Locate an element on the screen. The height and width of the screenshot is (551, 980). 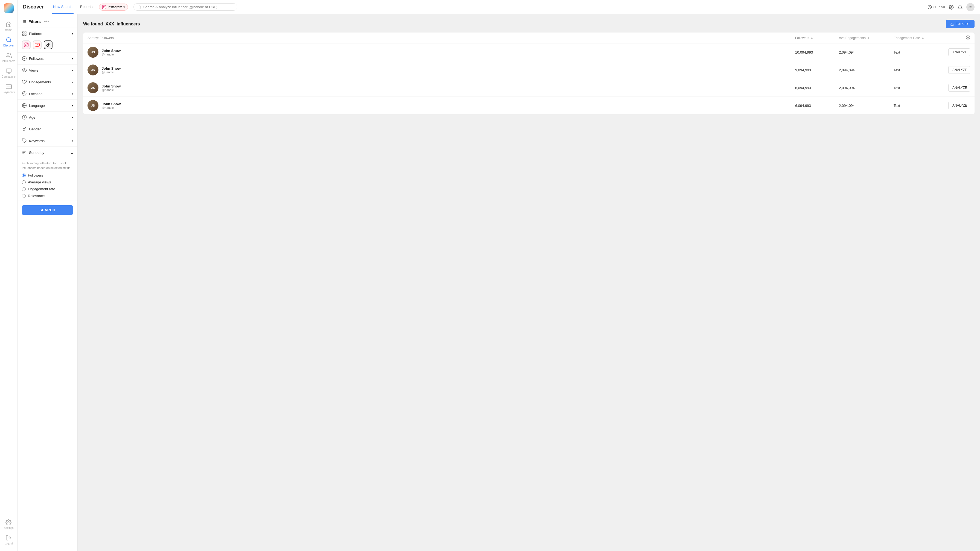
platform-selector: Instagram ▾ is located at coordinates (113, 7).